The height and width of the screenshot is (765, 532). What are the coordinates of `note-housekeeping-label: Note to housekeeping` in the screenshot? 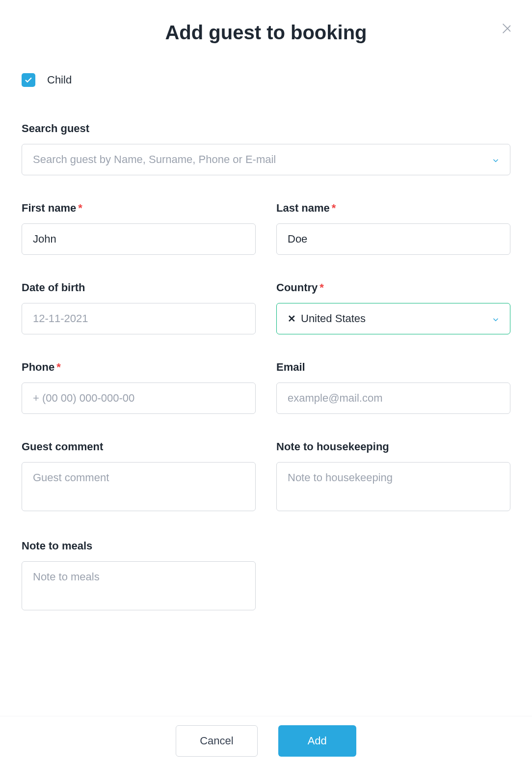 It's located at (394, 447).